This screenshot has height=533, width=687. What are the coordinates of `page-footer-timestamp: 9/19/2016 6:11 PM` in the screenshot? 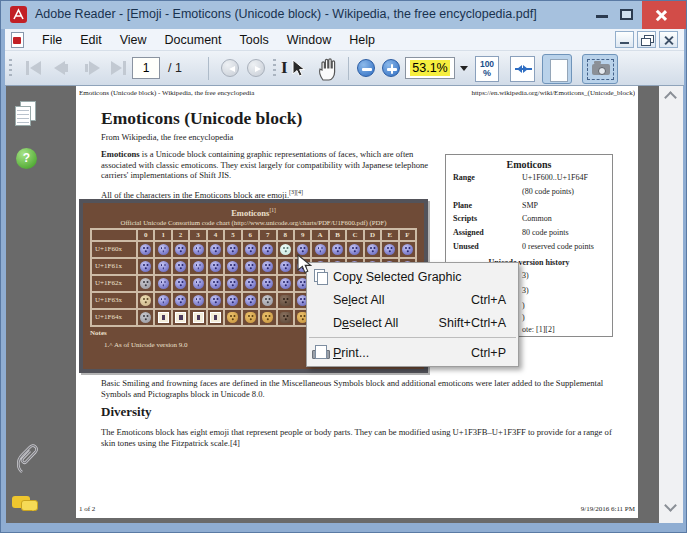 It's located at (608, 509).